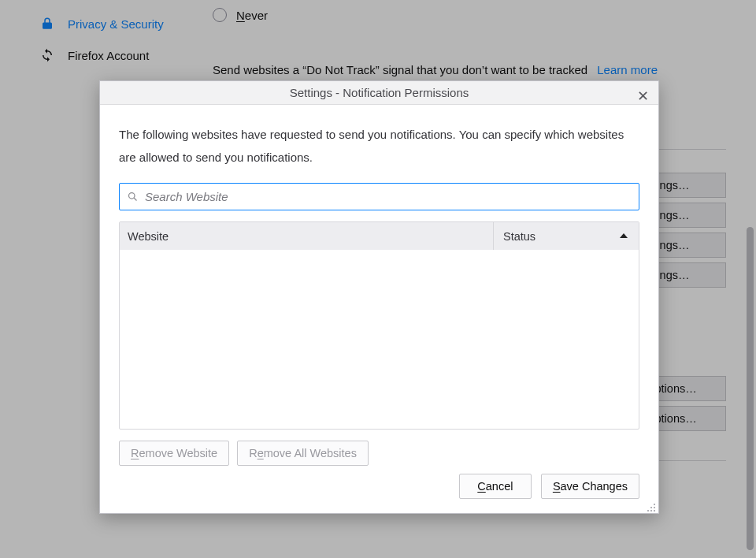 The width and height of the screenshot is (756, 558). Describe the element at coordinates (643, 96) in the screenshot. I see `close-icon: ✕` at that location.